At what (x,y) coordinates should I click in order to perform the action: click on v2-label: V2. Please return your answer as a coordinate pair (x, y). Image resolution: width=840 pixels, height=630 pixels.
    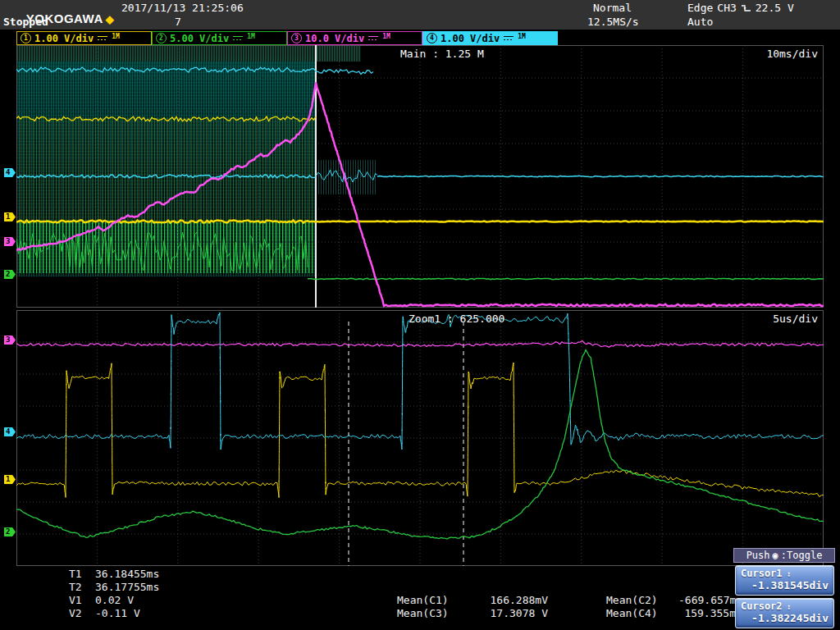
    Looking at the image, I should click on (82, 614).